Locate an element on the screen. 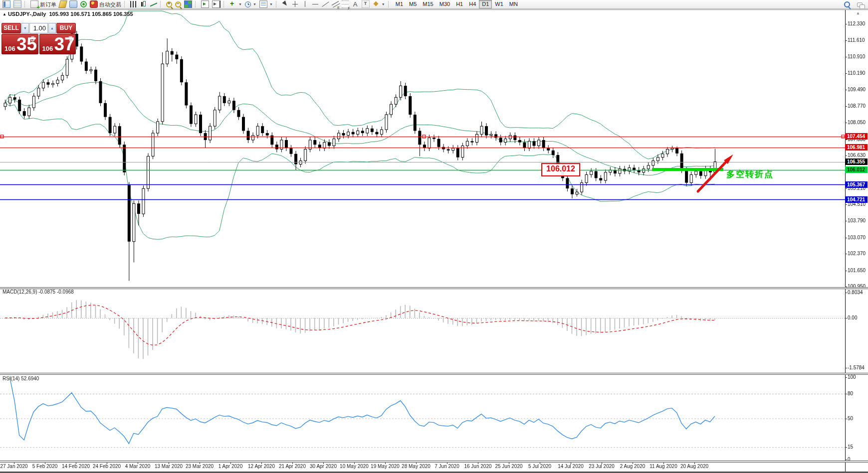  buy-button: BUY is located at coordinates (66, 28).